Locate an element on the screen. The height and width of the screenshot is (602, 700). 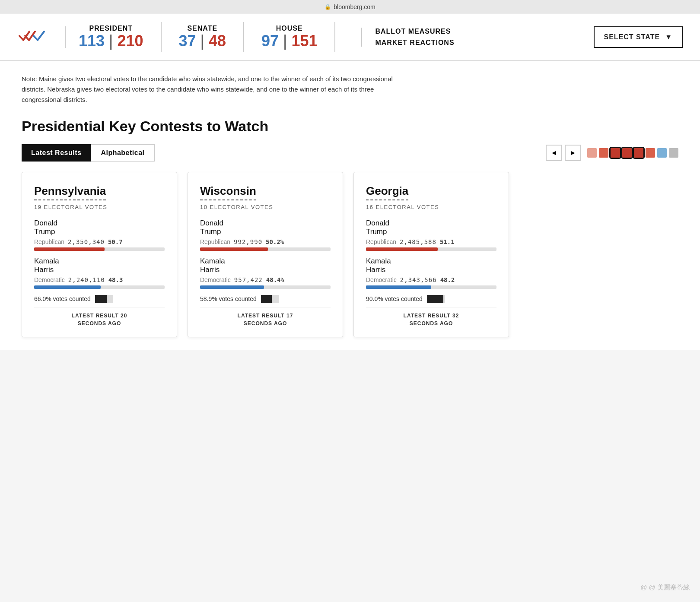
section-title: Presidential Key Contests to Watch is located at coordinates (350, 126).